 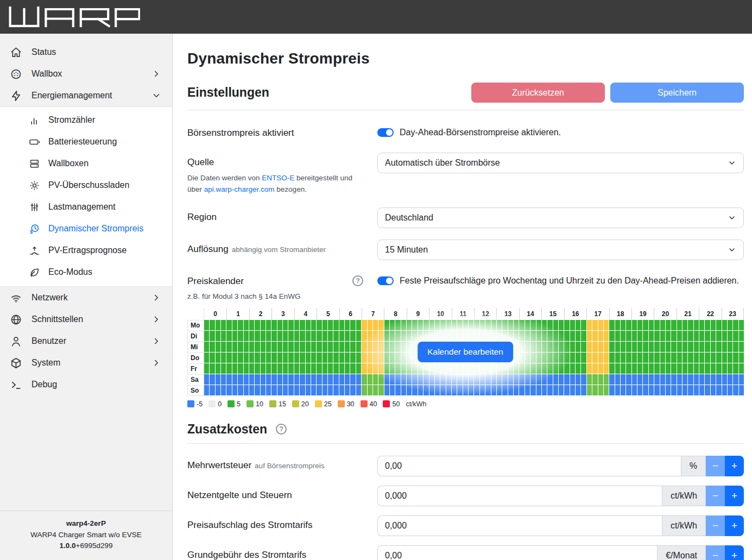 I want to click on zusatzkosten-row: Grundgebühr des Stromtarifs€/Monat−+, so click(x=466, y=553).